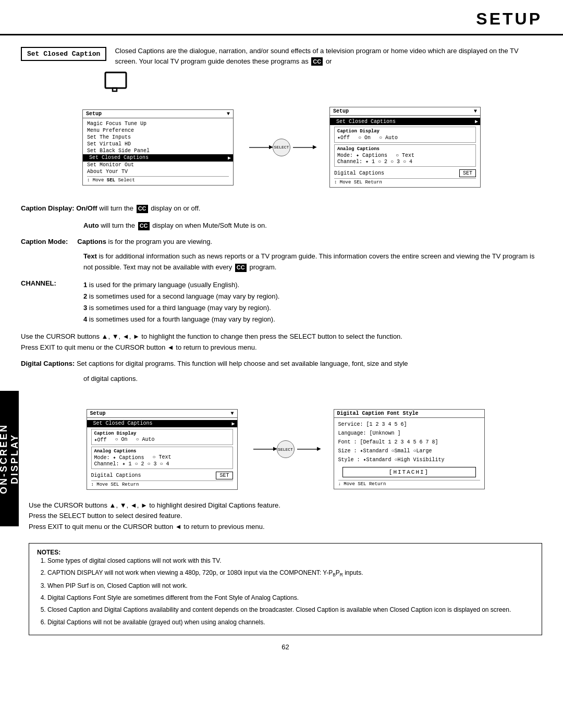  What do you see at coordinates (263, 267) in the screenshot?
I see `text-program: program.` at bounding box center [263, 267].